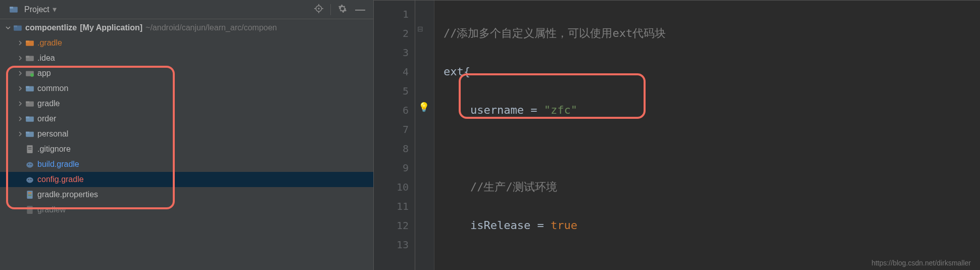 The height and width of the screenshot is (270, 980). I want to click on intention-bulb-icon: 💡, so click(424, 107).